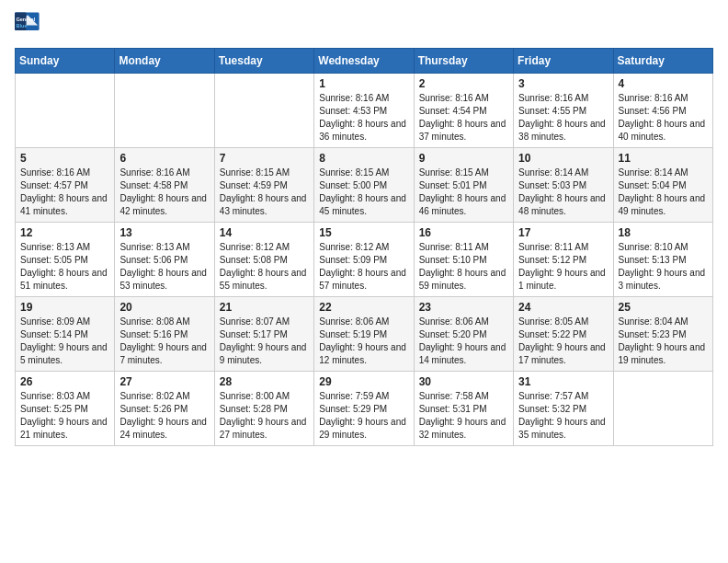 The height and width of the screenshot is (563, 728). I want to click on day-info: Sunrise: 8:12 AMSunset: 5:09 PMDaylight:…, so click(364, 267).